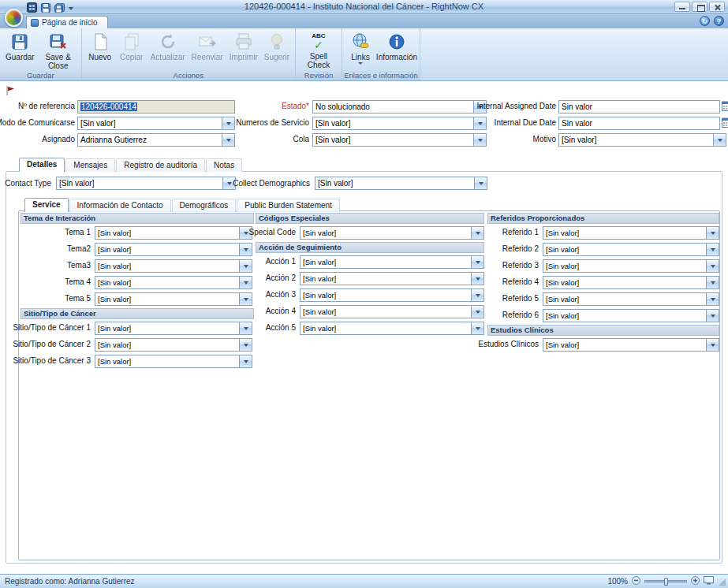 The height and width of the screenshot is (588, 728). I want to click on accion-3-dropdown: [Sin valor], so click(392, 295).